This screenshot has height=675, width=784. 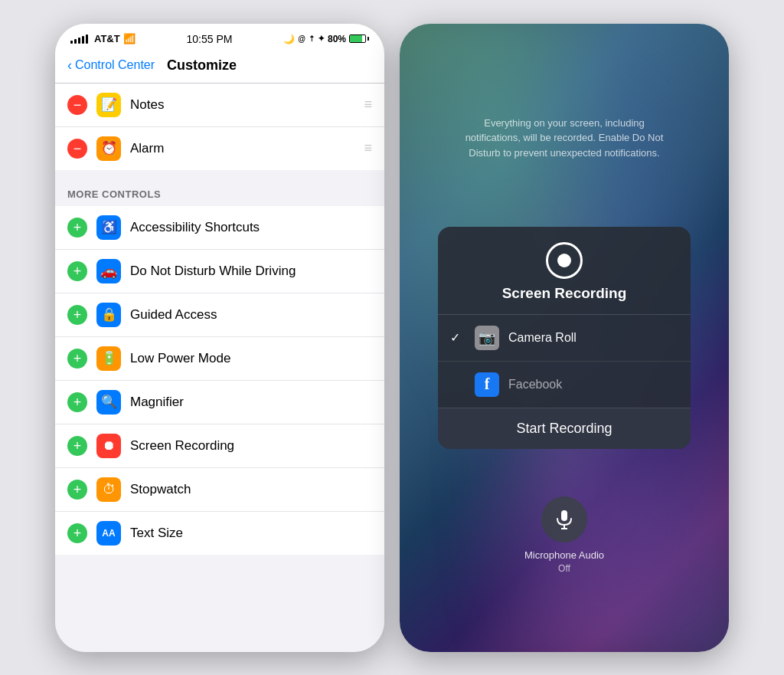 I want to click on record-icon, so click(x=564, y=260).